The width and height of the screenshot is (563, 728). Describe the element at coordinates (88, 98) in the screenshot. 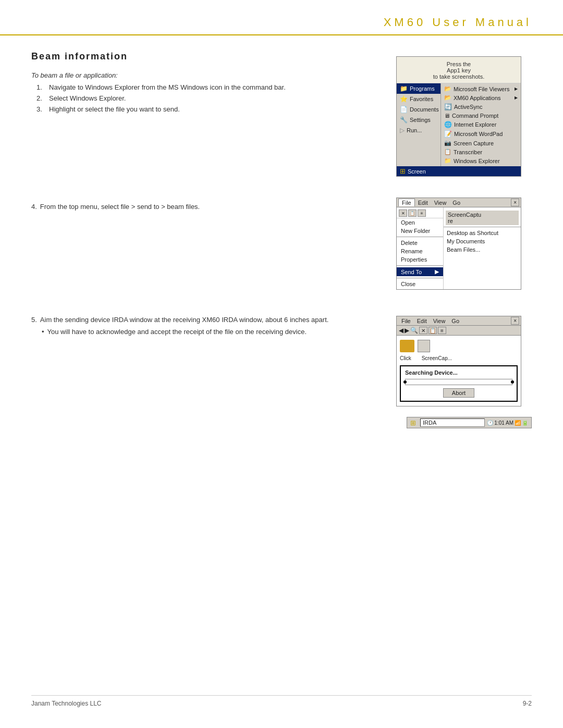

I see `step-text-2: Select Windows Explorer.` at that location.